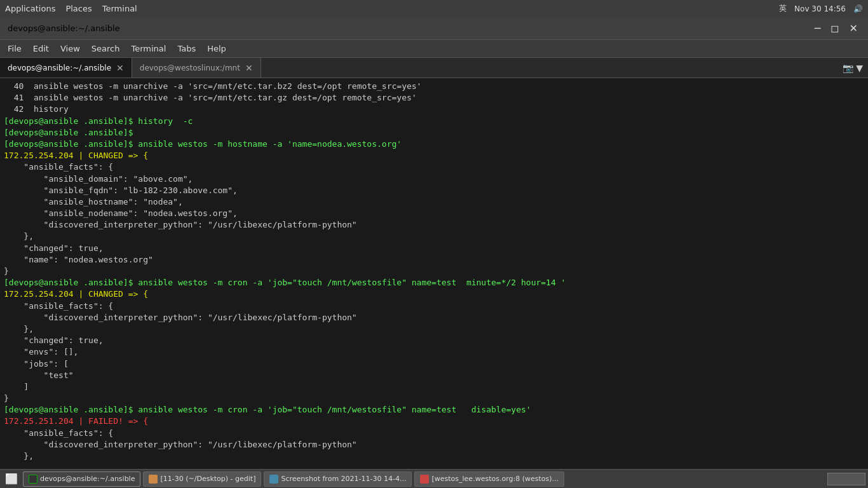 The width and height of the screenshot is (868, 488). I want to click on applications-menu: Applications, so click(31, 9).